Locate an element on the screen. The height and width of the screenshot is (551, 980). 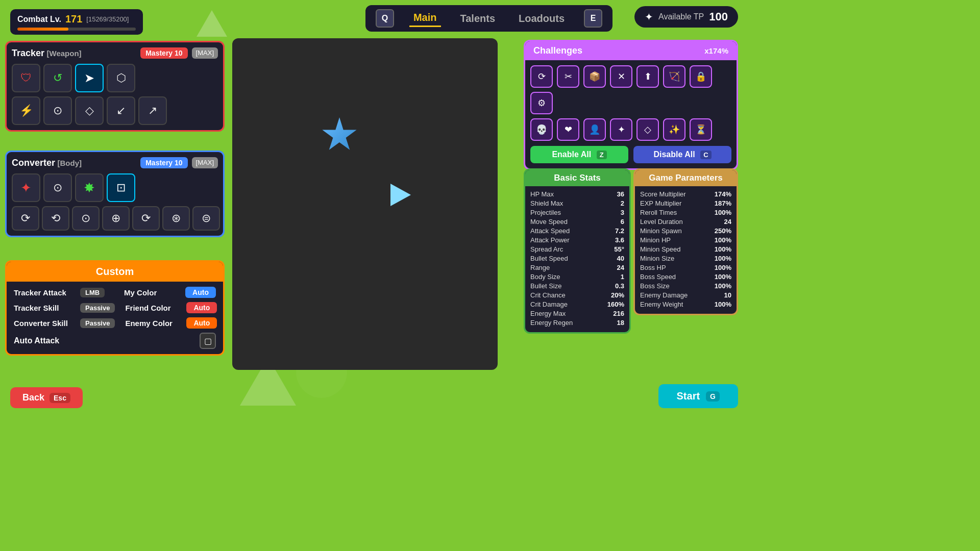
basic-stats-panel: Basic Stats HP Max36 Shield Max2 Project… is located at coordinates (577, 251).